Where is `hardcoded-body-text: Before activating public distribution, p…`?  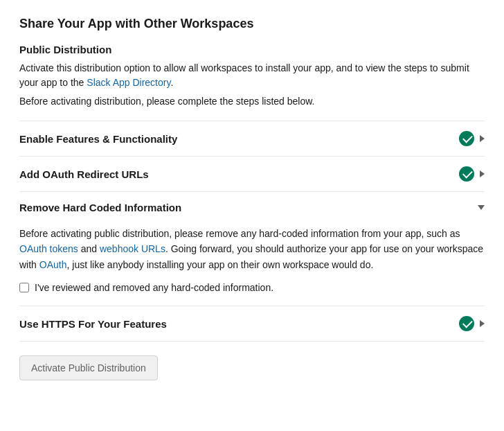
hardcoded-body-text: Before activating public distribution, p… is located at coordinates (252, 249).